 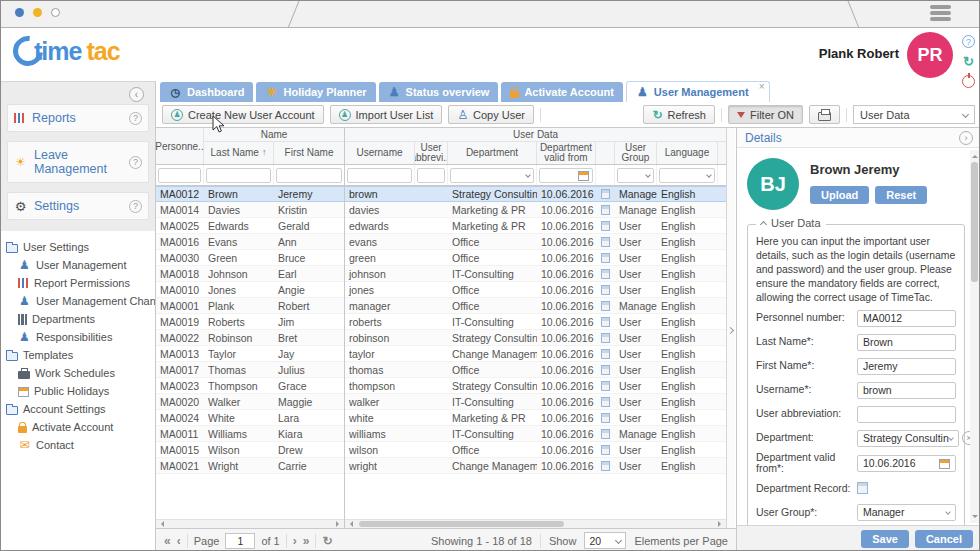 I want to click on table-row: MA0015 Wilson Drew, so click(x=250, y=450).